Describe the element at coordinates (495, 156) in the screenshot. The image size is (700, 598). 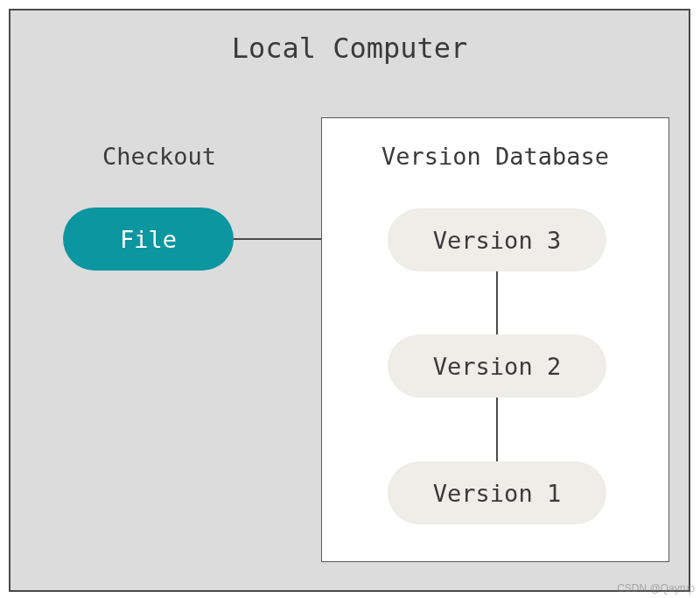
I see `version-database-title: Version Database` at that location.